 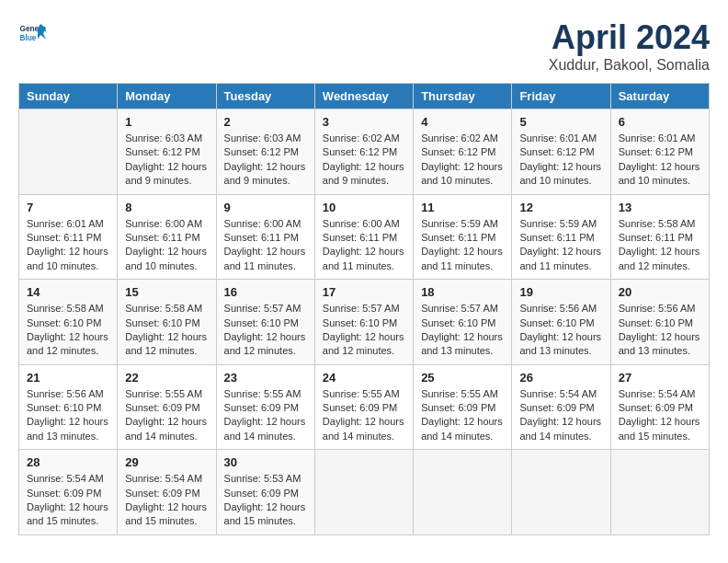 I want to click on day-number: 13, so click(x=660, y=208).